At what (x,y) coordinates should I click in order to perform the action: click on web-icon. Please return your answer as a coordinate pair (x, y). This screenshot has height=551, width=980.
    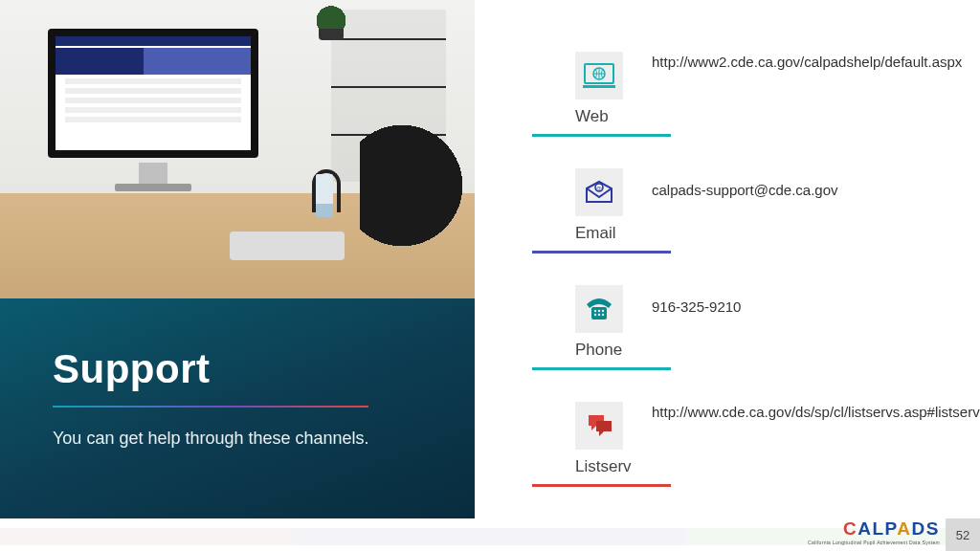
    Looking at the image, I should click on (599, 76).